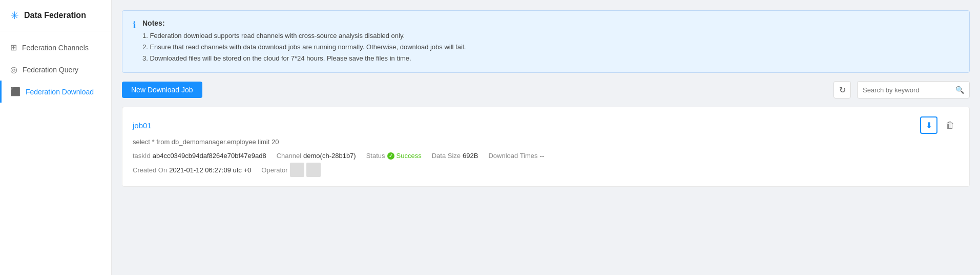  What do you see at coordinates (376, 156) in the screenshot?
I see `status-label: Status` at bounding box center [376, 156].